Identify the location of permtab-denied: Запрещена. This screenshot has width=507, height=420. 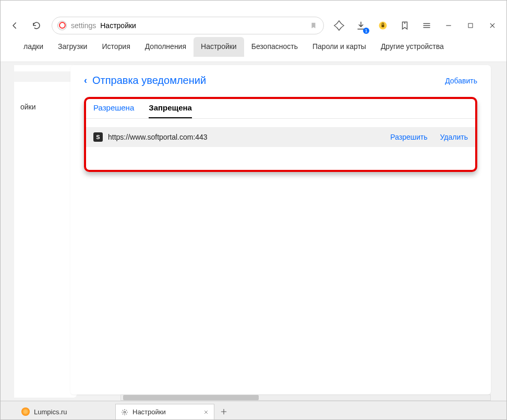
(170, 110).